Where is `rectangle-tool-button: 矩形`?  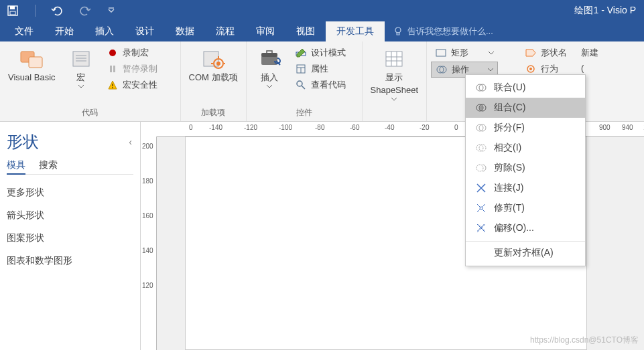 rectangle-tool-button: 矩形 is located at coordinates (464, 53).